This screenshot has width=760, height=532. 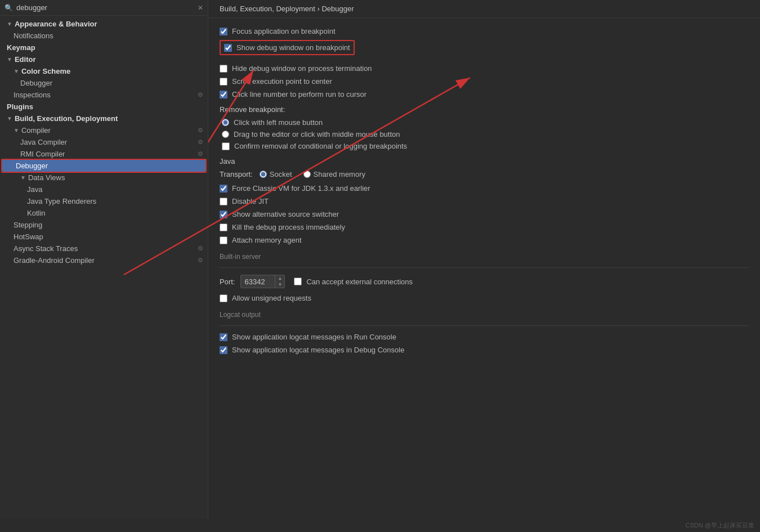 What do you see at coordinates (223, 95) in the screenshot?
I see `click-line-num-checkbox` at bounding box center [223, 95].